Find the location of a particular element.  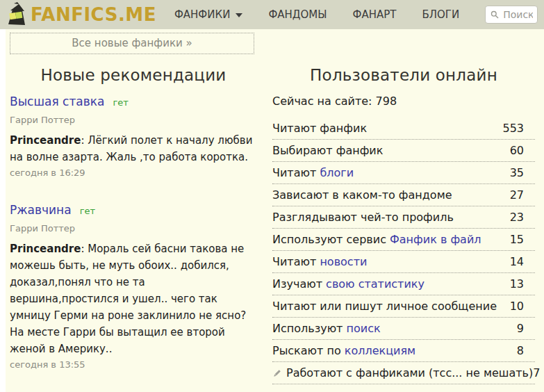

stat-text: Изучают is located at coordinates (299, 284).